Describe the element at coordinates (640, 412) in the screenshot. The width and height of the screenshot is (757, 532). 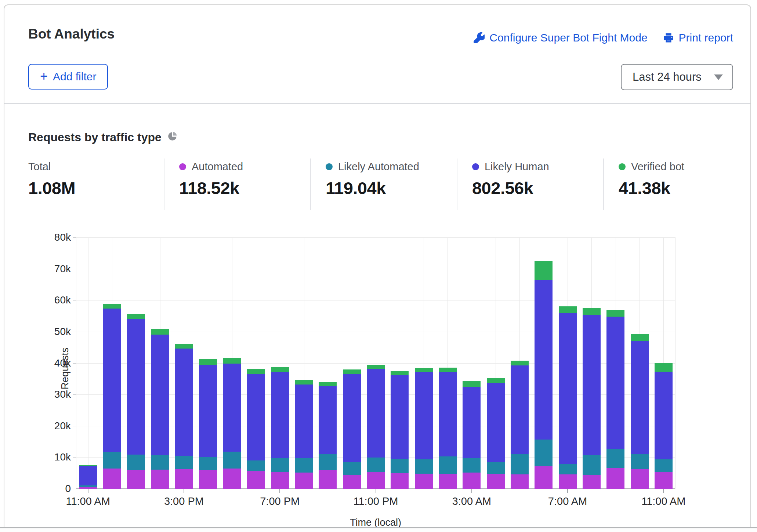
I see `bar-10-00-am` at that location.